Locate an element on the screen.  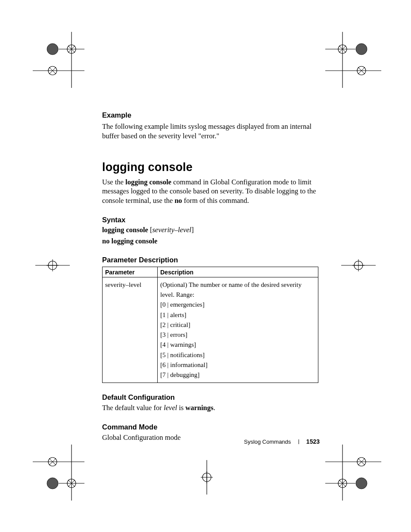
intro-pre: Use the is located at coordinates (114, 182).